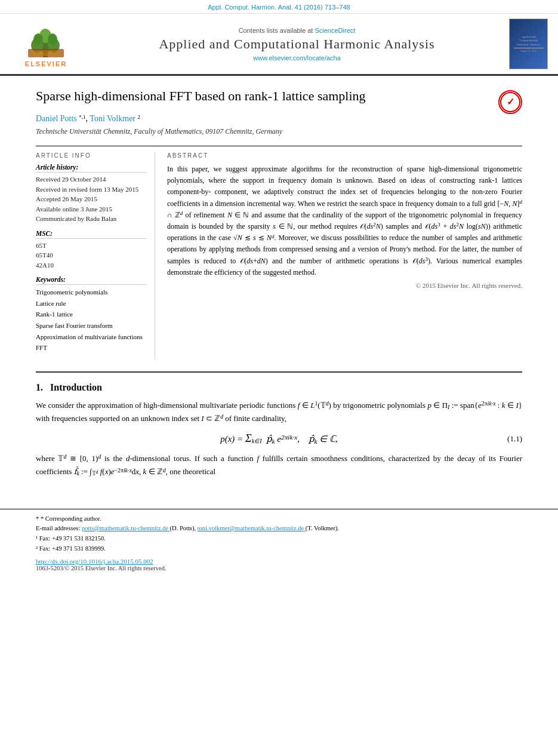 Image resolution: width=558 pixels, height=756 pixels. What do you see at coordinates (279, 101) in the screenshot?
I see `title-row: Sparse high-dimensional FFT based on ran…` at bounding box center [279, 101].